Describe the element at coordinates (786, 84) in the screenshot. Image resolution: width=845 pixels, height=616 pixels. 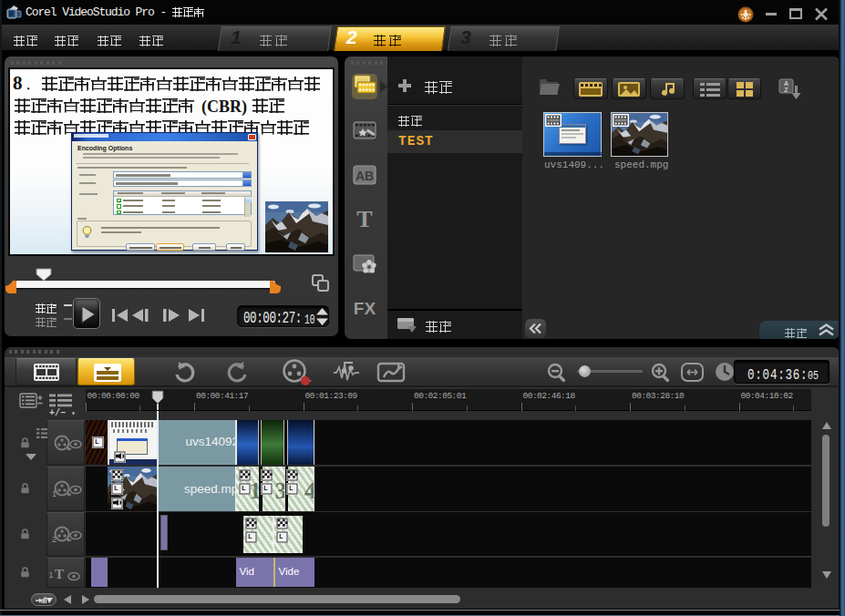
I see `svg-text: A` at that location.